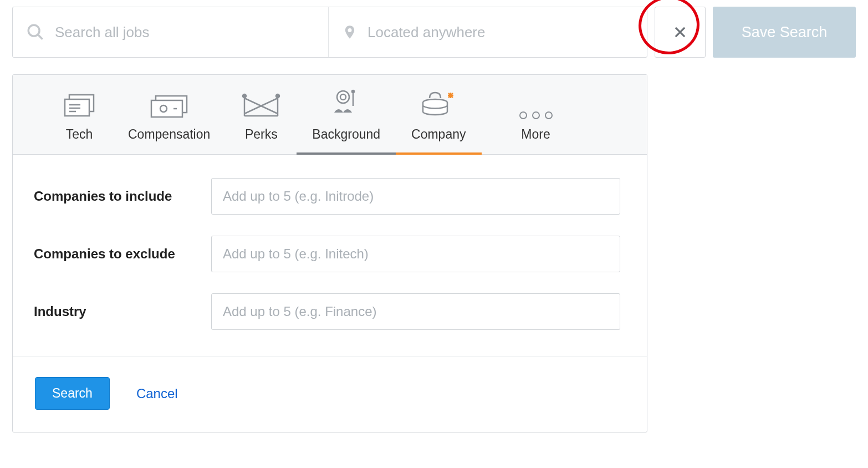 The height and width of the screenshot is (468, 868). Describe the element at coordinates (169, 134) in the screenshot. I see `tab-label: Compensation` at that location.